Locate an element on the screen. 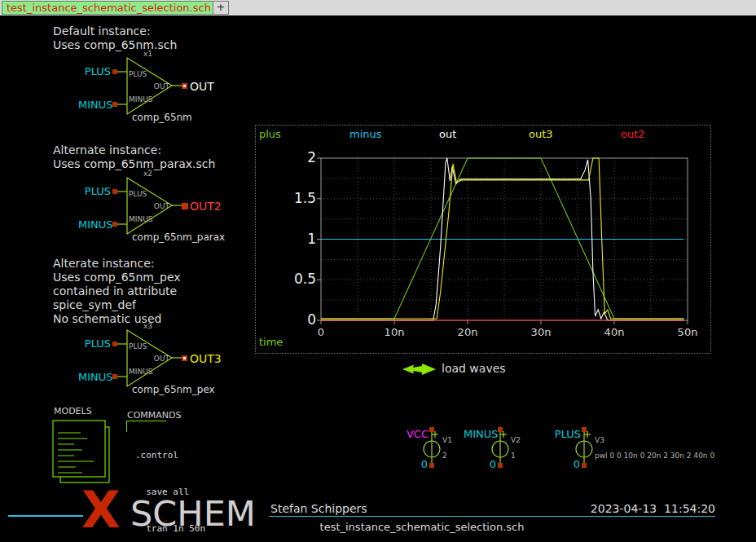 The image size is (756, 542). note-alterate-instance: Alterate instance:Uses comp_65nm_pex con… is located at coordinates (117, 292).